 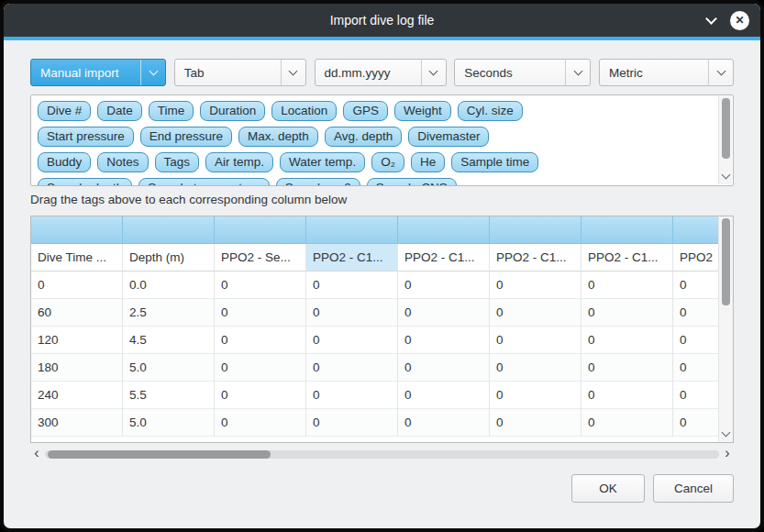 What do you see at coordinates (98, 72) in the screenshot?
I see `import-type-dropdown: Manual import` at bounding box center [98, 72].